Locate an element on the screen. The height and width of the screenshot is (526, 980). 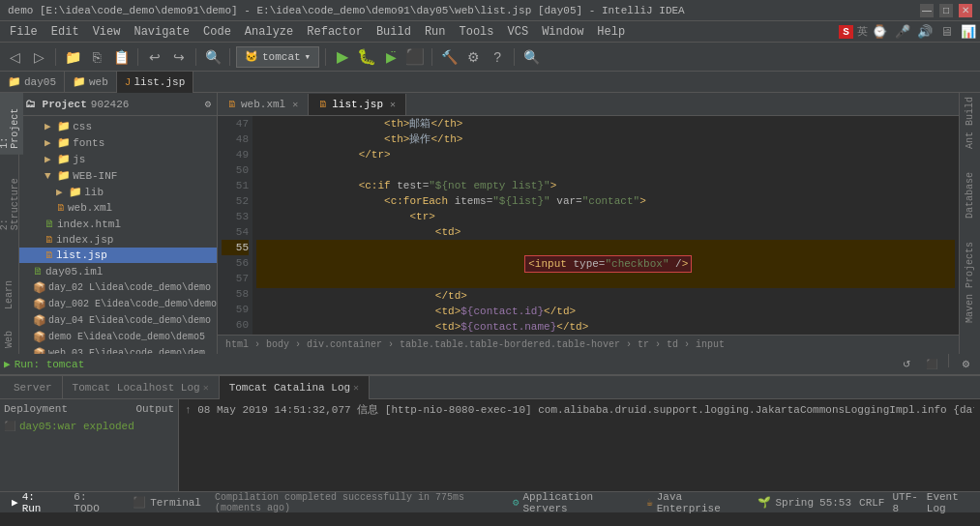
tree-item-js: ▶ 📁 js is located at coordinates (118, 159).